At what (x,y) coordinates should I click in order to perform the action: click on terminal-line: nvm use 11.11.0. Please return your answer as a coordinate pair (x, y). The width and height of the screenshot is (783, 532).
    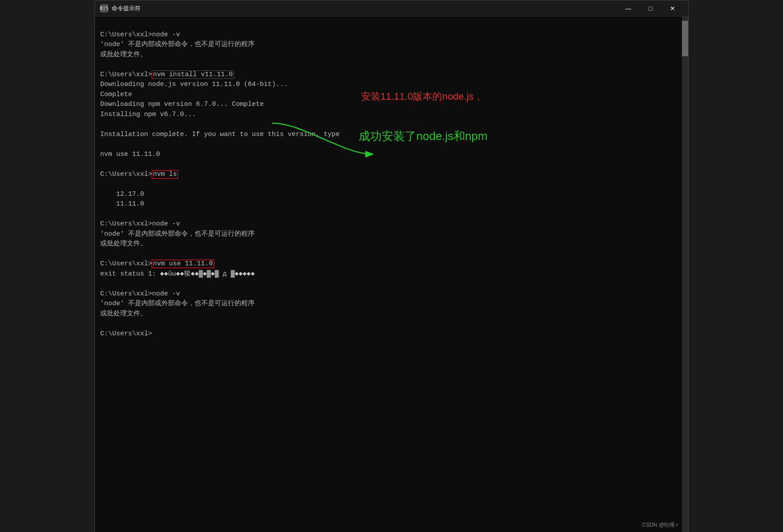
    Looking at the image, I should click on (392, 155).